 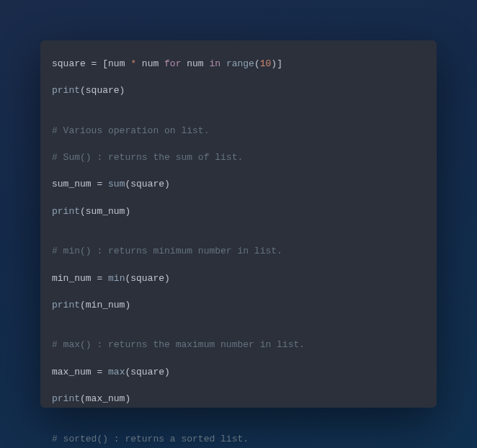 I want to click on code-line: square = [num * num for num in range(10)…, so click(x=239, y=65).